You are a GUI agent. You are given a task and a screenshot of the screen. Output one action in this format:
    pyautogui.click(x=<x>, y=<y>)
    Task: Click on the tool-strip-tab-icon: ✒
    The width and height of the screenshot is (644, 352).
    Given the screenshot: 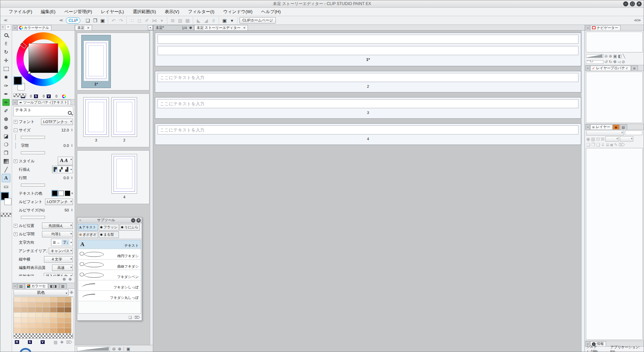 What is the action you would take?
    pyautogui.click(x=8, y=27)
    